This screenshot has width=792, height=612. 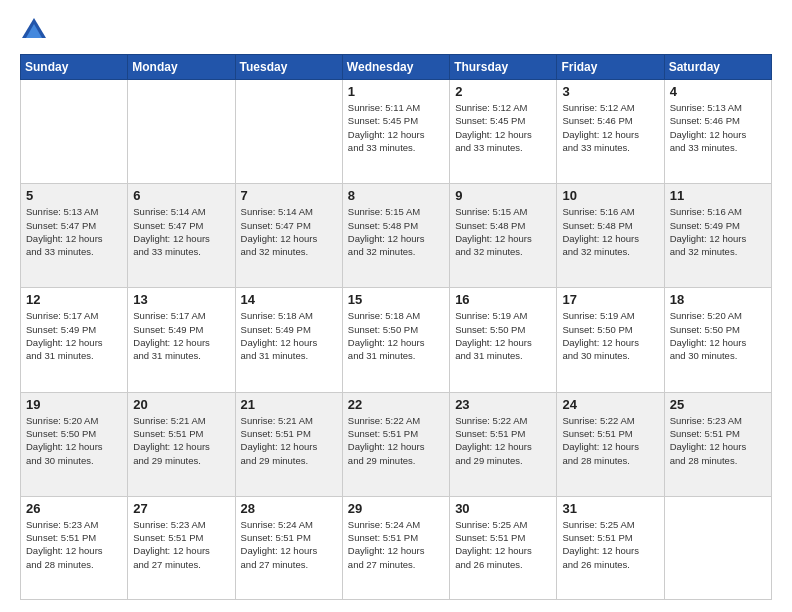 I want to click on day-info: Sunrise: 5:12 AM Sunset: 5:45 PM Dayligh…, so click(x=503, y=128).